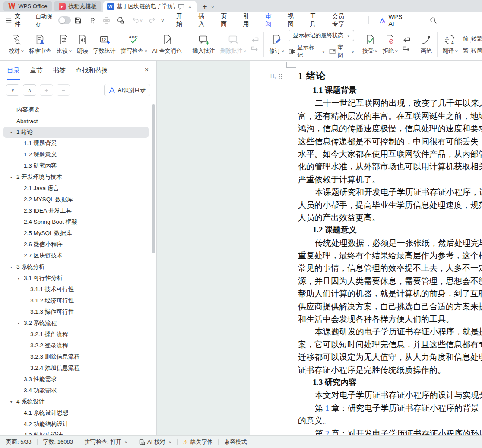 This screenshot has width=482, height=448. Describe the element at coordinates (235, 442) in the screenshot. I see `compatibility-mode-indicator: 兼容模式` at that location.